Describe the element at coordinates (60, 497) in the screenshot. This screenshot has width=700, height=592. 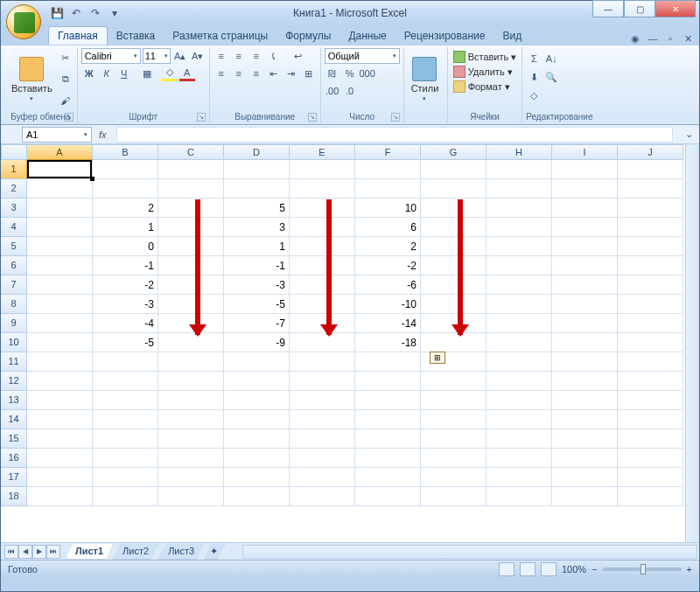
I see `cell-A18` at that location.